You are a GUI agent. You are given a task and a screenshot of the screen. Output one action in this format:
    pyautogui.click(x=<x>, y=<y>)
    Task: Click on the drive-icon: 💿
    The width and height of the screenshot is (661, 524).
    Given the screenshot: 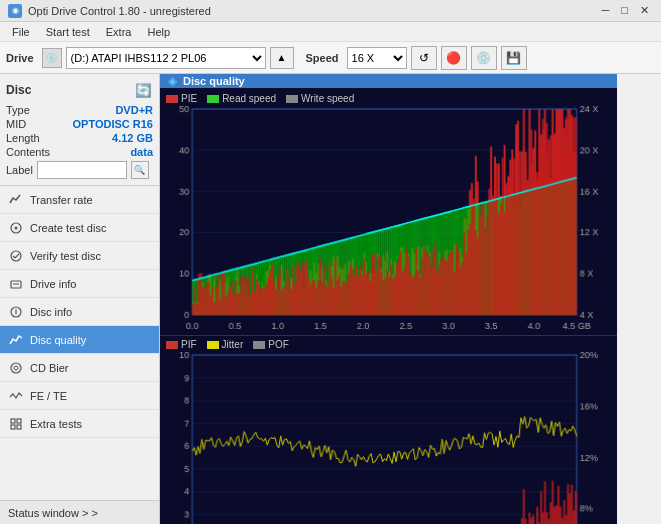 What is the action you would take?
    pyautogui.click(x=52, y=58)
    